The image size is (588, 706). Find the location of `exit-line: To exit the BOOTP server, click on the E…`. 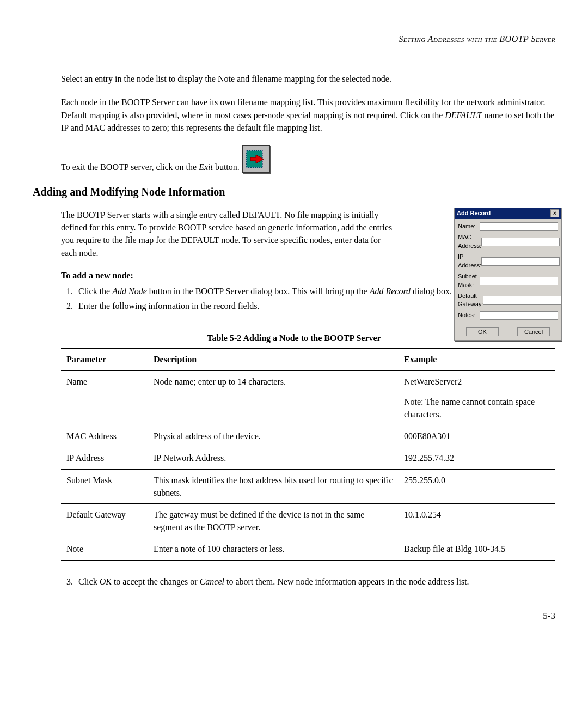

exit-line: To exit the BOOTP server, click on the E… is located at coordinates (308, 159).